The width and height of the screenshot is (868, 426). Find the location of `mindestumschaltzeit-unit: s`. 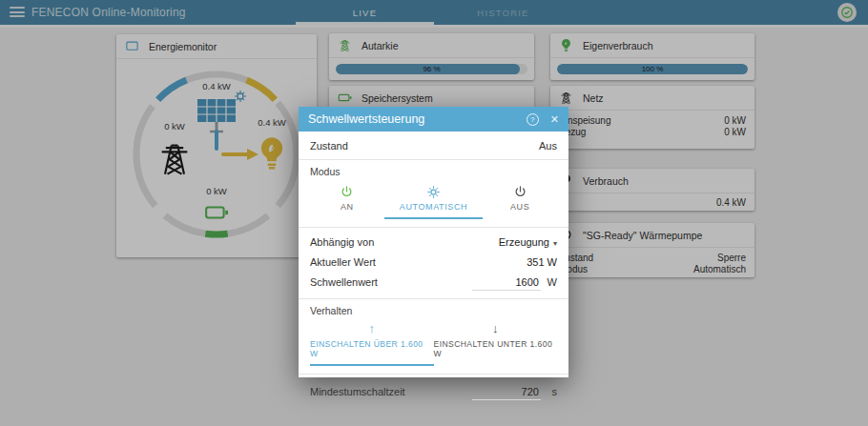

mindestumschaltzeit-unit: s is located at coordinates (550, 392).